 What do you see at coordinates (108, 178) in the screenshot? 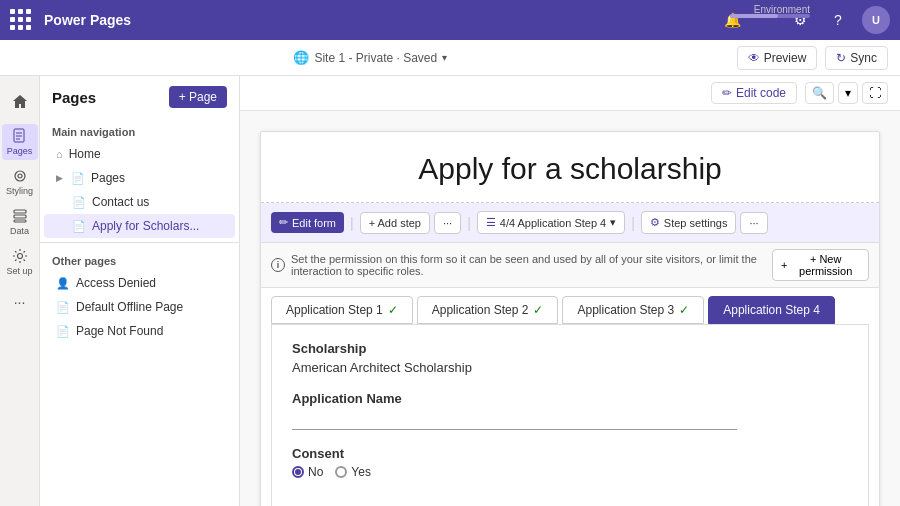
I see `pages-label: Pages` at bounding box center [108, 178].